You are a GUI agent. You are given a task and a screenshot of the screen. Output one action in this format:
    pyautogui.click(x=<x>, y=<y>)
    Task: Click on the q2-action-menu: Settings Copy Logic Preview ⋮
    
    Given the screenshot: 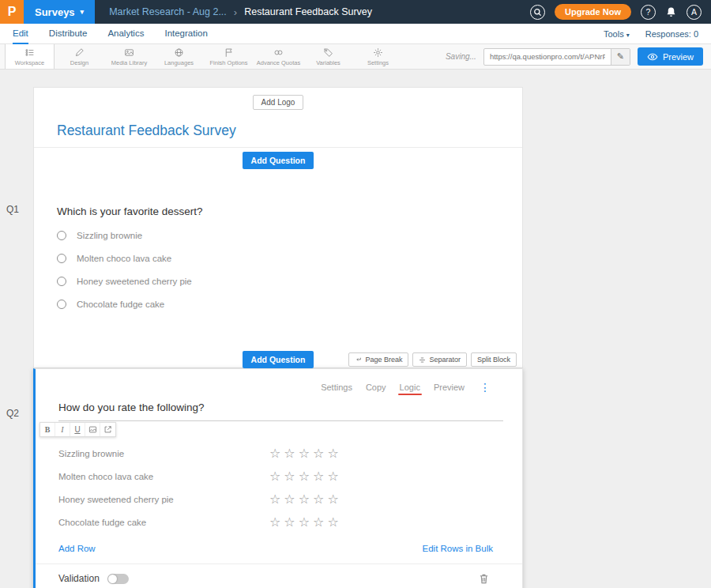 What is the action you would take?
    pyautogui.click(x=279, y=381)
    